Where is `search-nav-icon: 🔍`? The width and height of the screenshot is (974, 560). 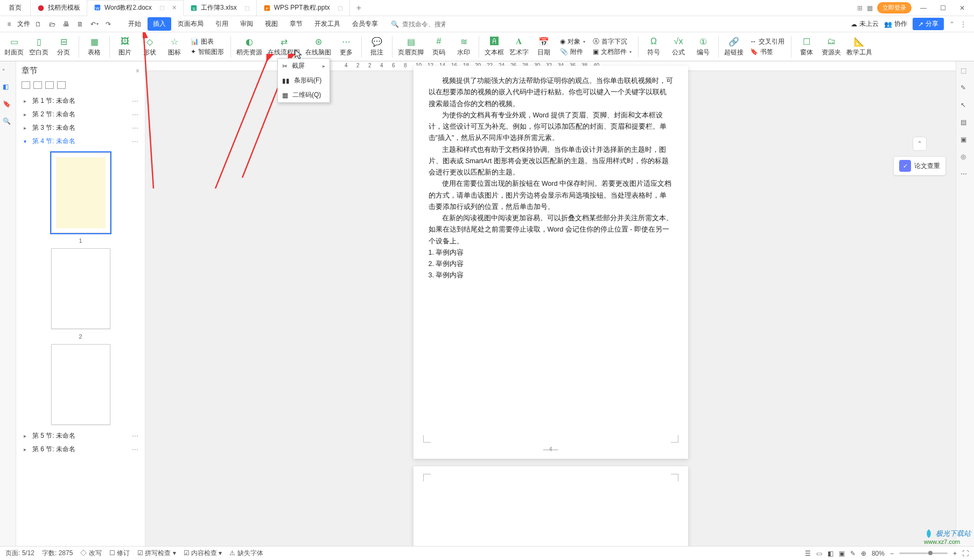 search-nav-icon: 🔍 is located at coordinates (8, 123).